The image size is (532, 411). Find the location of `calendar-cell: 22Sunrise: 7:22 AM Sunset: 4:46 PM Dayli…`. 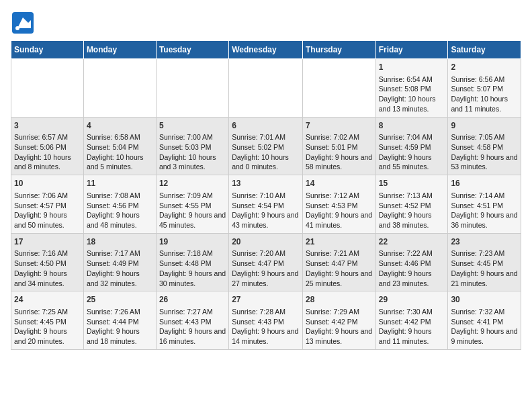

calendar-cell: 22Sunrise: 7:22 AM Sunset: 4:46 PM Dayli… is located at coordinates (412, 262).